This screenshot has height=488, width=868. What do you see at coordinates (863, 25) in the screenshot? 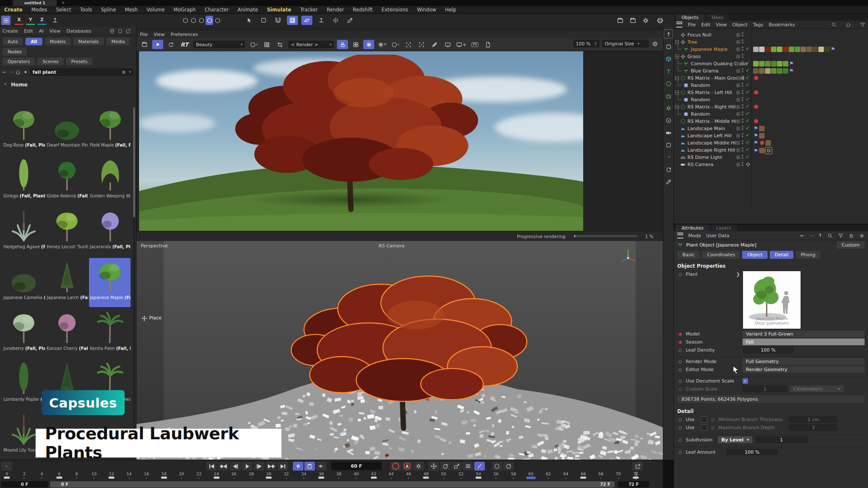
I see `filter-icon` at bounding box center [863, 25].